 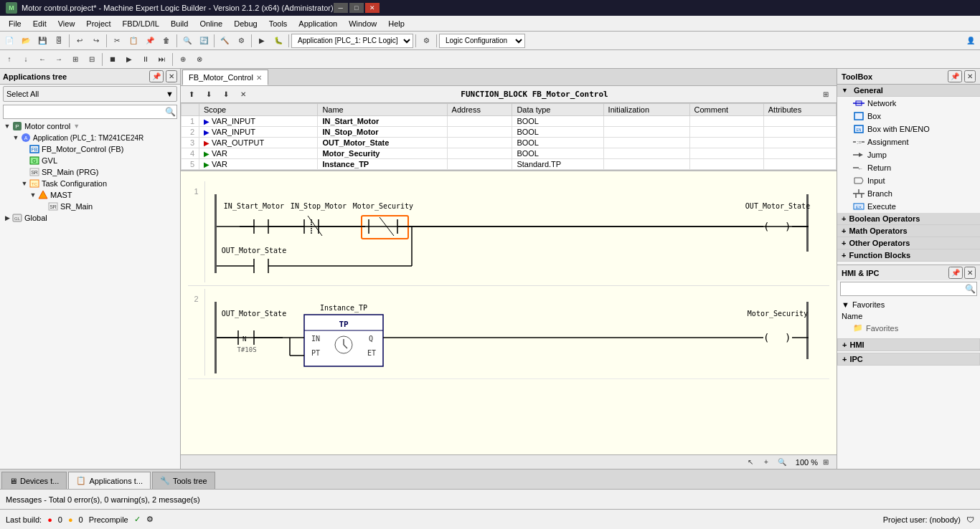 What do you see at coordinates (908, 194) in the screenshot?
I see `toolbox-item-branch: Branch` at bounding box center [908, 194].